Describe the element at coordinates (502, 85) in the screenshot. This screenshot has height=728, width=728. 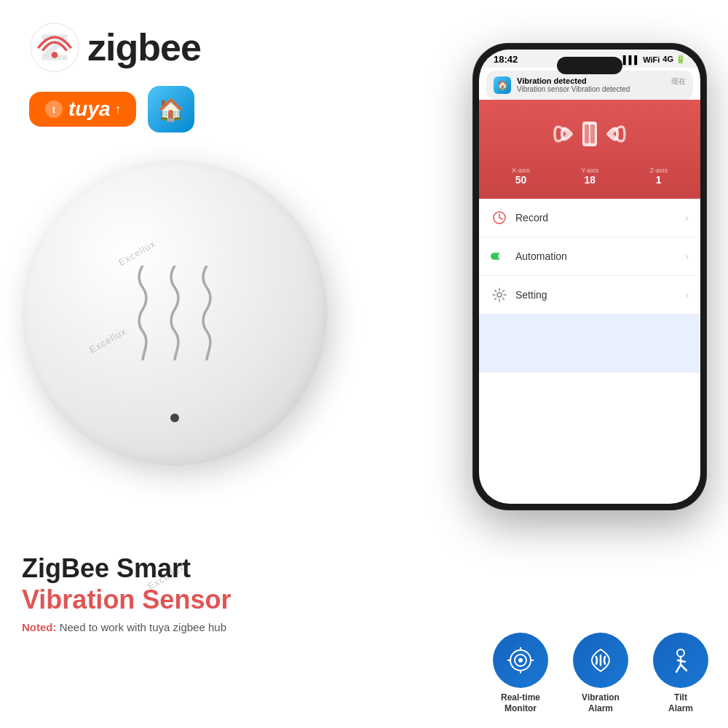
I see `notification-icon: 🏠` at that location.